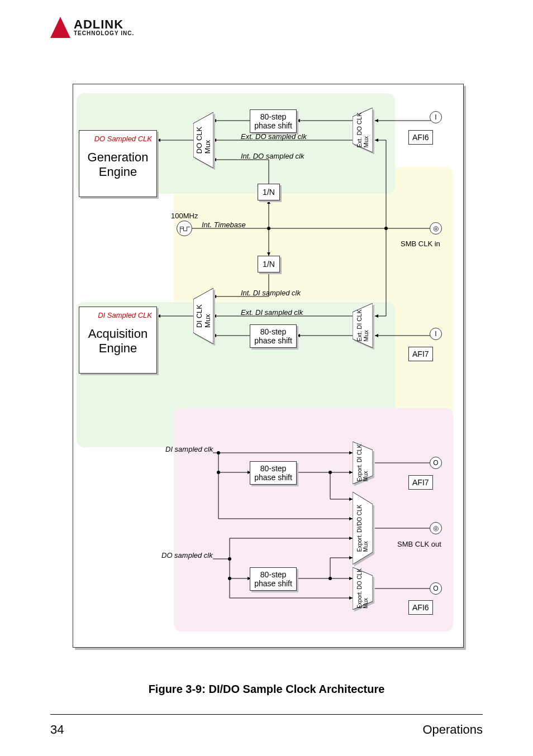 The height and width of the screenshot is (756, 533). I want to click on port-afi6-in-pin: I, so click(436, 117).